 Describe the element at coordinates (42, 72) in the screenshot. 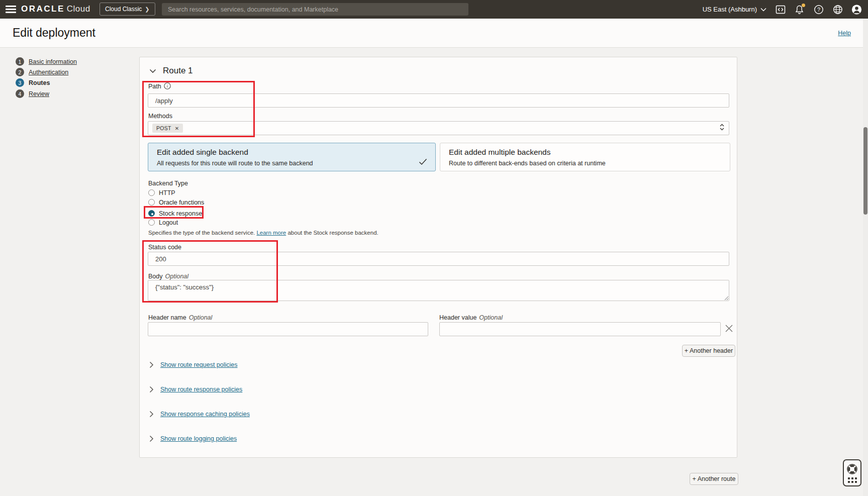

I see `stepper-item-authentication: 2 Authentication` at that location.